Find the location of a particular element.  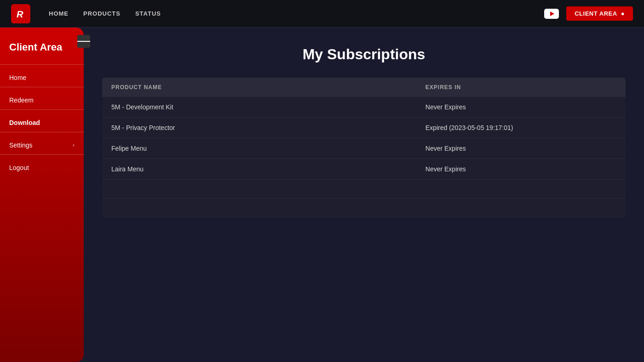

navbar-right: CLIENT AREA ● is located at coordinates (589, 14).